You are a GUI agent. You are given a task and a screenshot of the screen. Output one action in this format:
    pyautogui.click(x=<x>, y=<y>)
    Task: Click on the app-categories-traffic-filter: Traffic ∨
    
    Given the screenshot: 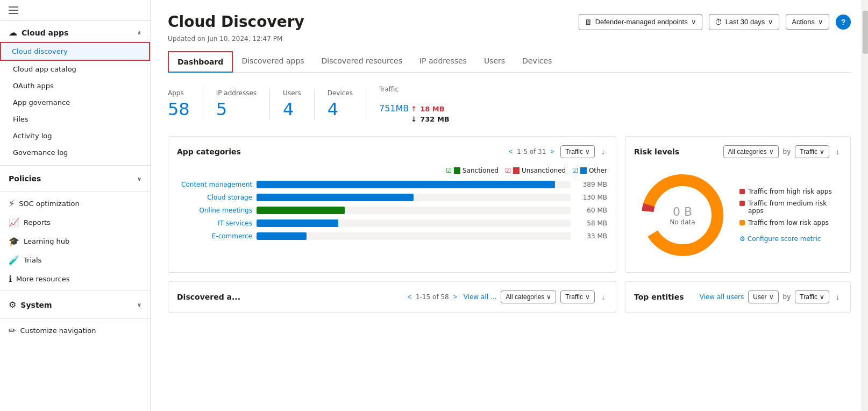 What is the action you would take?
    pyautogui.click(x=578, y=152)
    